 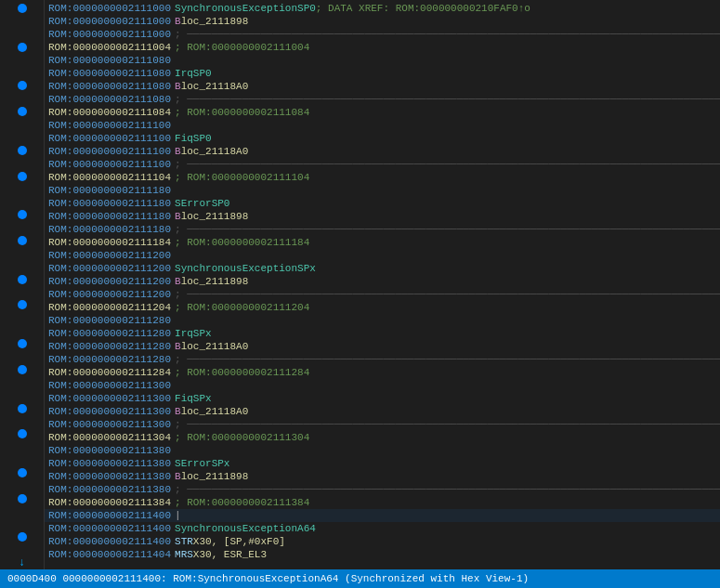 What do you see at coordinates (383, 464) in the screenshot?
I see `code-line: ROM:0000000002111380 SErrorSPx` at bounding box center [383, 464].